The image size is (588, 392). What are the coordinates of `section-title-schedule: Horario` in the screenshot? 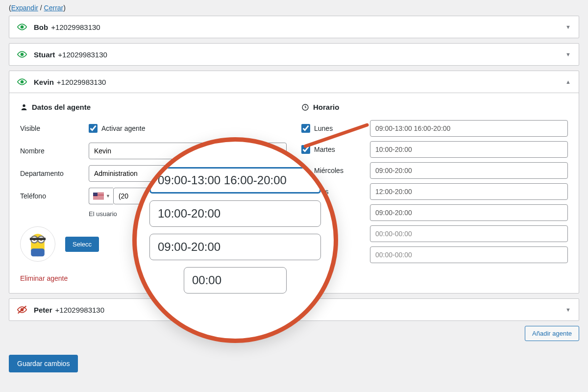 It's located at (435, 107).